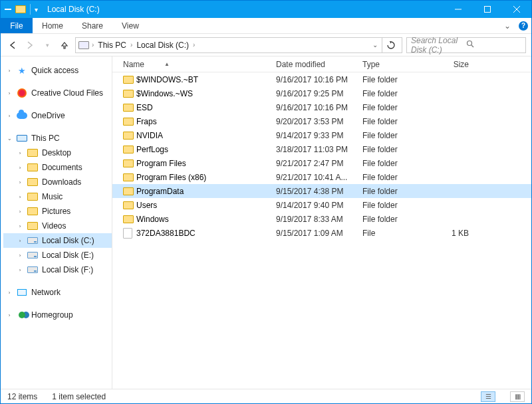  Describe the element at coordinates (439, 45) in the screenshot. I see `search-placeholder: Search Local Disk (C:)` at that location.